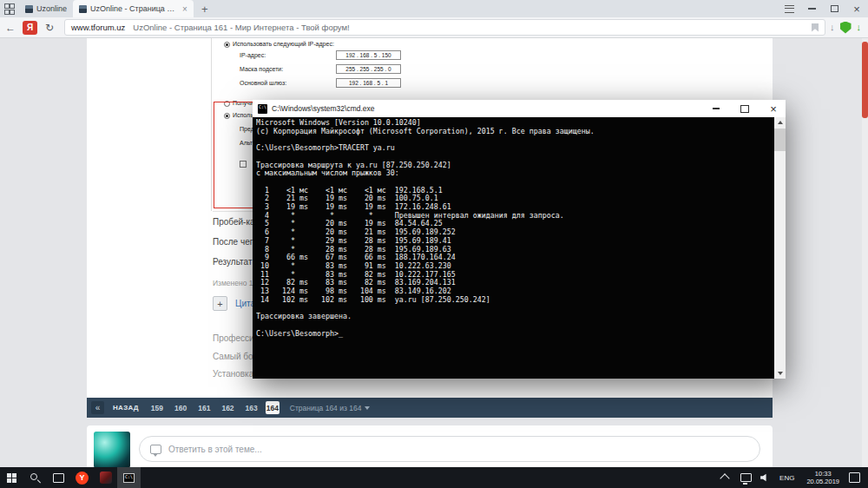 The width and height of the screenshot is (868, 488). Describe the element at coordinates (134, 9) in the screenshot. I see `tab-label: UzOnline - Страница 1...` at that location.